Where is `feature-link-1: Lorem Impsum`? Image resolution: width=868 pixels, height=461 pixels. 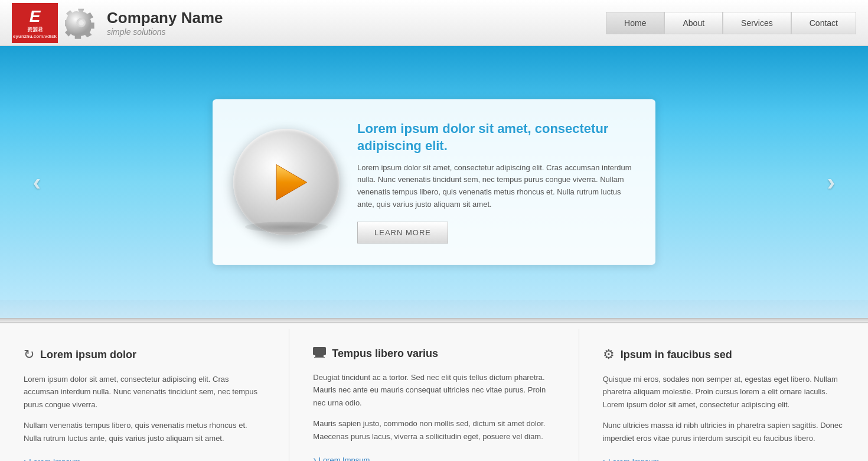 feature-link-1: Lorem Impsum is located at coordinates (52, 459).